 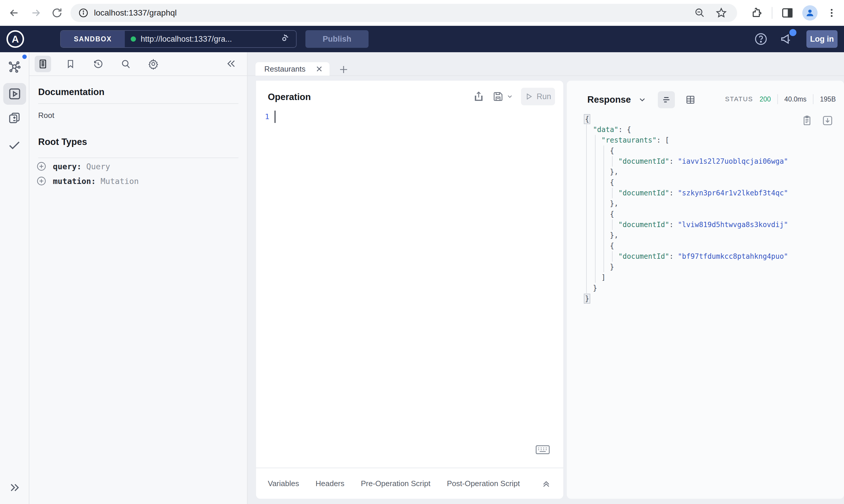 I want to click on help-icon, so click(x=761, y=39).